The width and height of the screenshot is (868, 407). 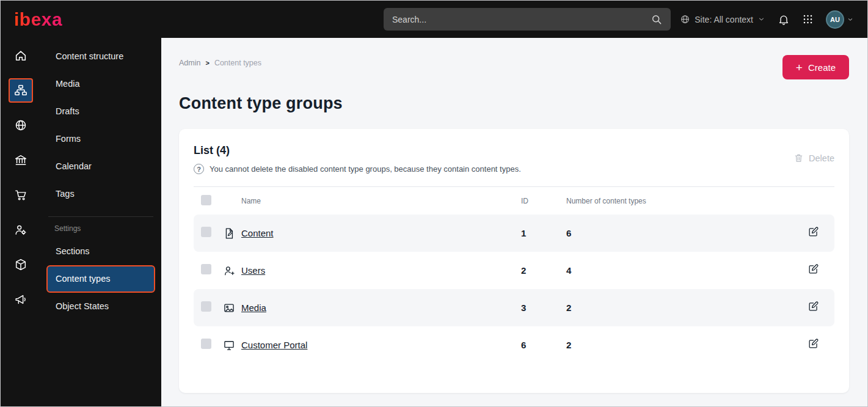 What do you see at coordinates (816, 67) in the screenshot?
I see `create-button: + Create` at bounding box center [816, 67].